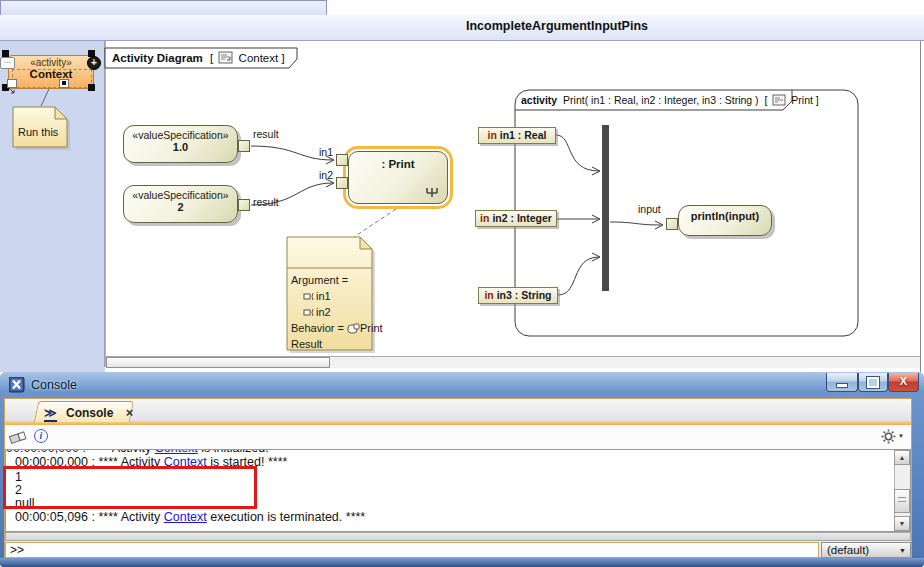  What do you see at coordinates (398, 164) in the screenshot?
I see `print-action-name: : Print` at bounding box center [398, 164].